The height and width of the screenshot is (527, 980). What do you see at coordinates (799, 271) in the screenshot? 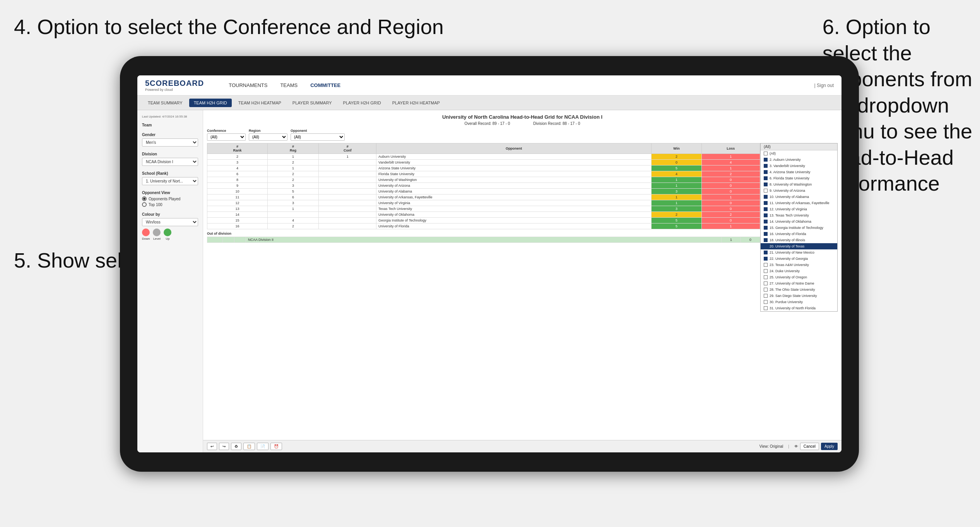
I see `dropdown-item: 24. Duke University` at bounding box center [799, 271].